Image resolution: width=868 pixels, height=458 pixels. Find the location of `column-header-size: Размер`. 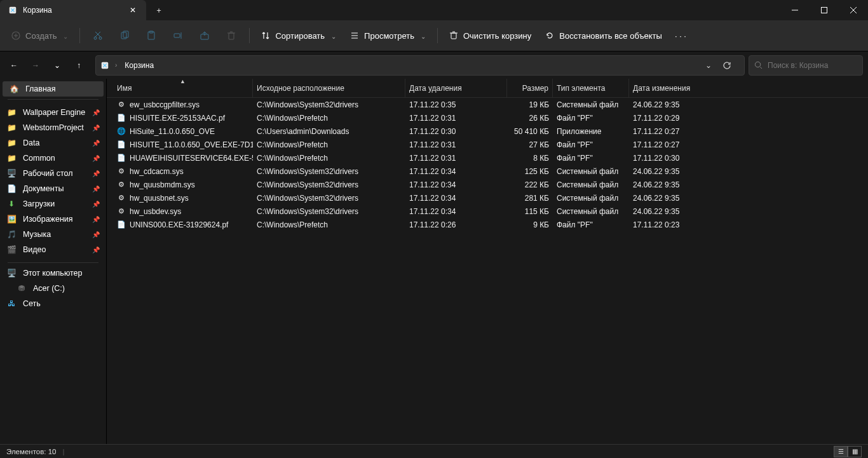

column-header-size: Размер is located at coordinates (530, 88).